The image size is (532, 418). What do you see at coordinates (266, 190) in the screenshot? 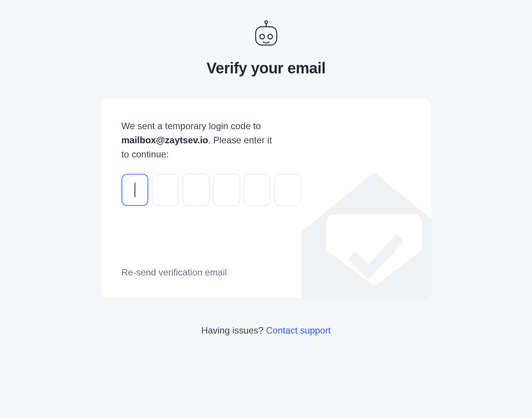
I see `code-input-group` at bounding box center [266, 190].